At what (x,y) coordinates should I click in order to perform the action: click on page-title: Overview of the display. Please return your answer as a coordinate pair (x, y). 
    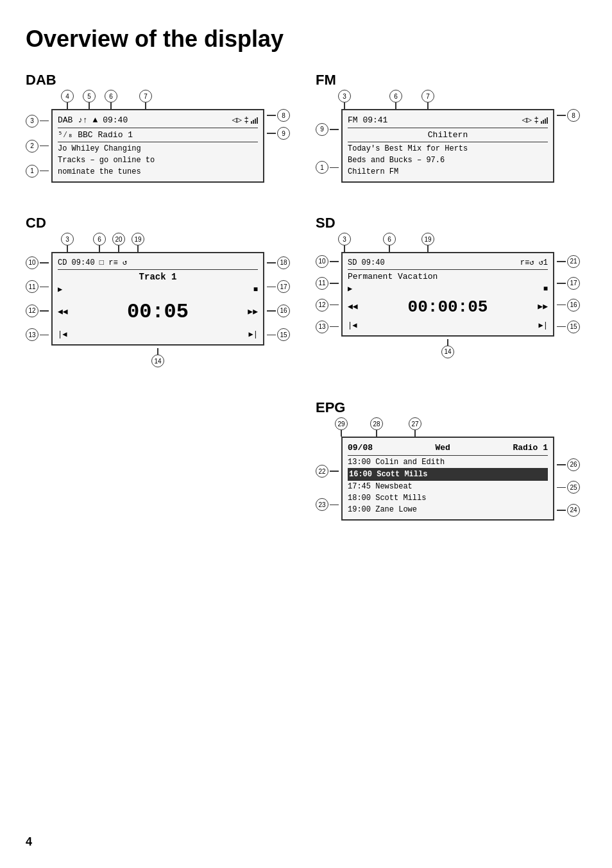
    Looking at the image, I should click on (303, 39).